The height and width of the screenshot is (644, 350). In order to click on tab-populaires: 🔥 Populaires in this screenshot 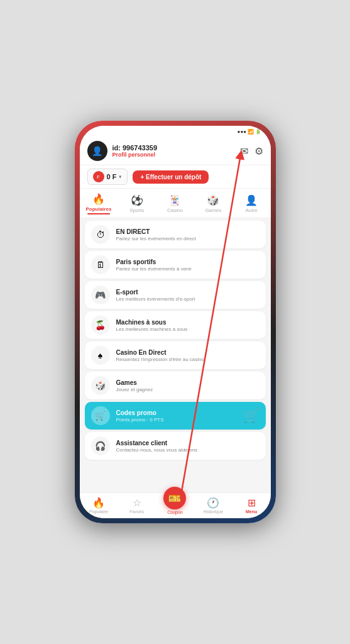, I will do `click(99, 204)`.